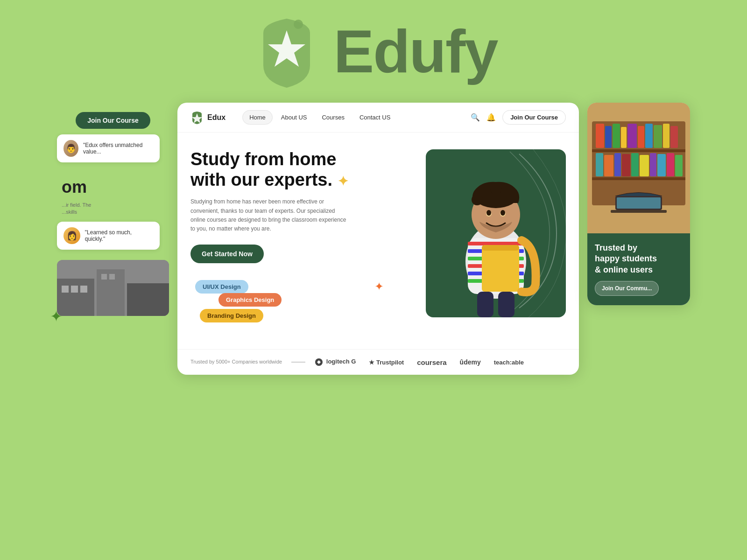 This screenshot has height=560, width=747. I want to click on trustpilot-logo: ★ Trustpilot, so click(387, 362).